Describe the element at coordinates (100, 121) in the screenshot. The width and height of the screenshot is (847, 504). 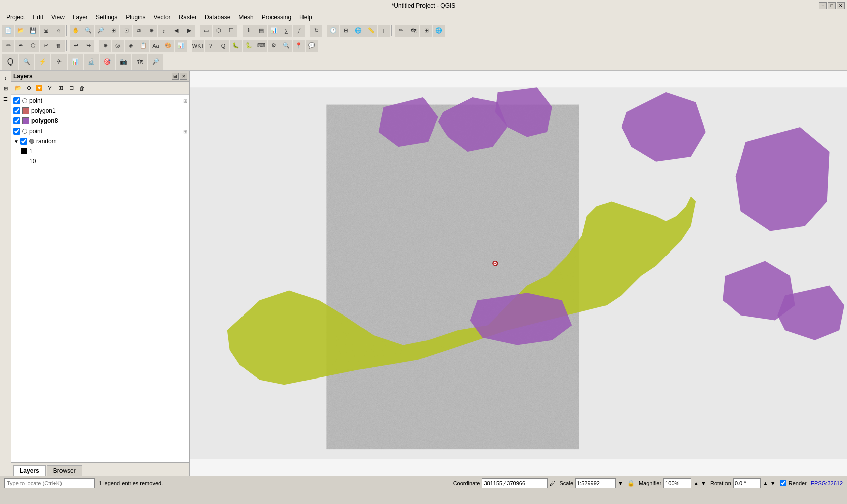
I see `layer-item-polygon8: polygon8` at that location.